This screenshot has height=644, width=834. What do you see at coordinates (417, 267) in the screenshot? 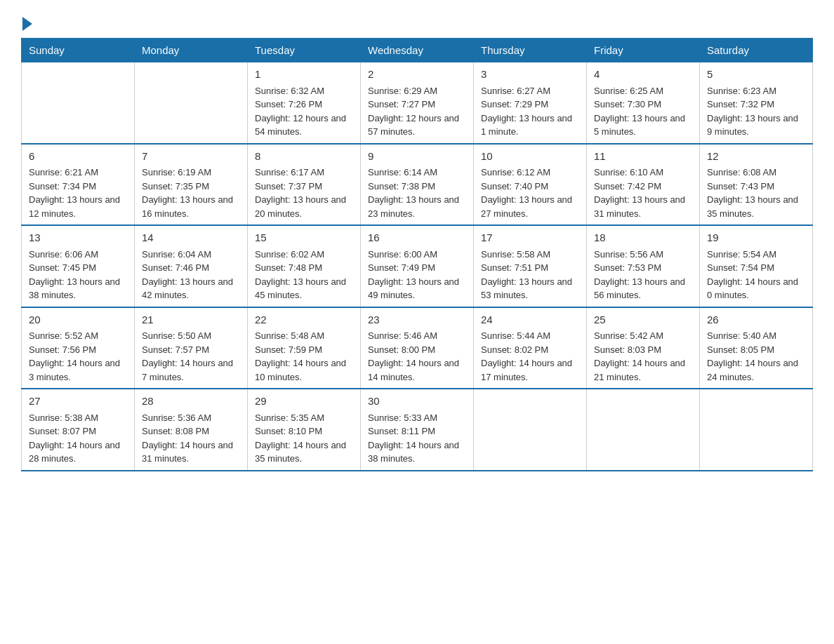
I see `calendar-week-row: 13Sunrise: 6:06 AMSunset: 7:45 PMDayligh…` at bounding box center [417, 267].